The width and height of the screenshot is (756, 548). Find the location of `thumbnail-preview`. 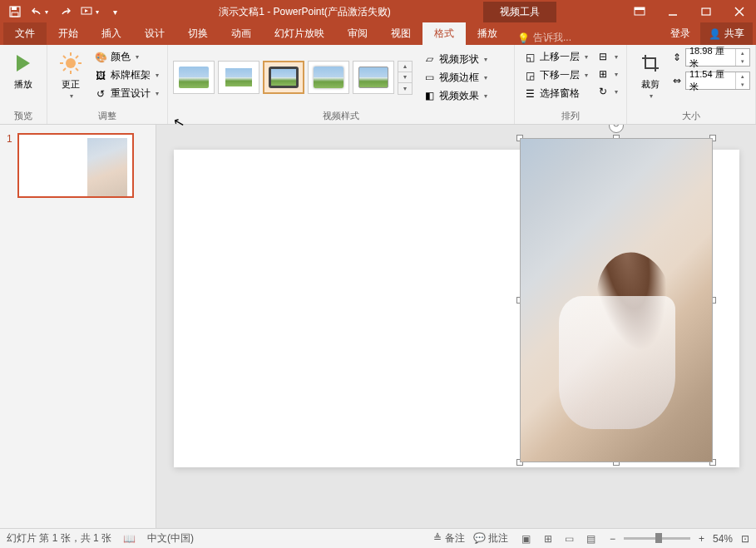

thumbnail-preview is located at coordinates (76, 165).